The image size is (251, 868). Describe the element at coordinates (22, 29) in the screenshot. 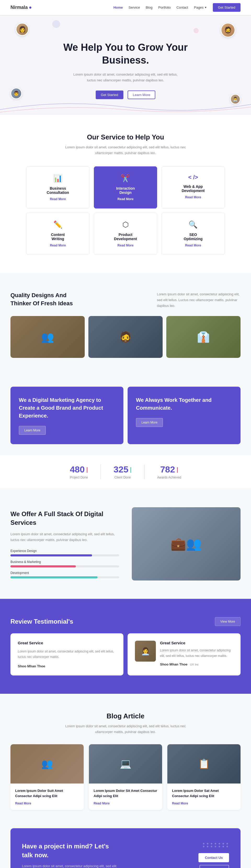

I see `avatar-left-top: 👩` at that location.